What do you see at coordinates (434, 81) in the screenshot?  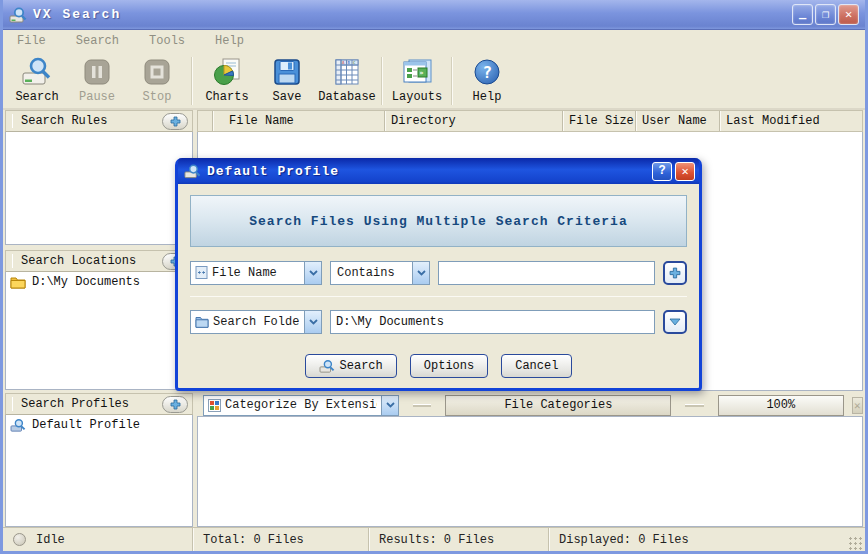 I see `toolbar: Search Pause Stop` at bounding box center [434, 81].